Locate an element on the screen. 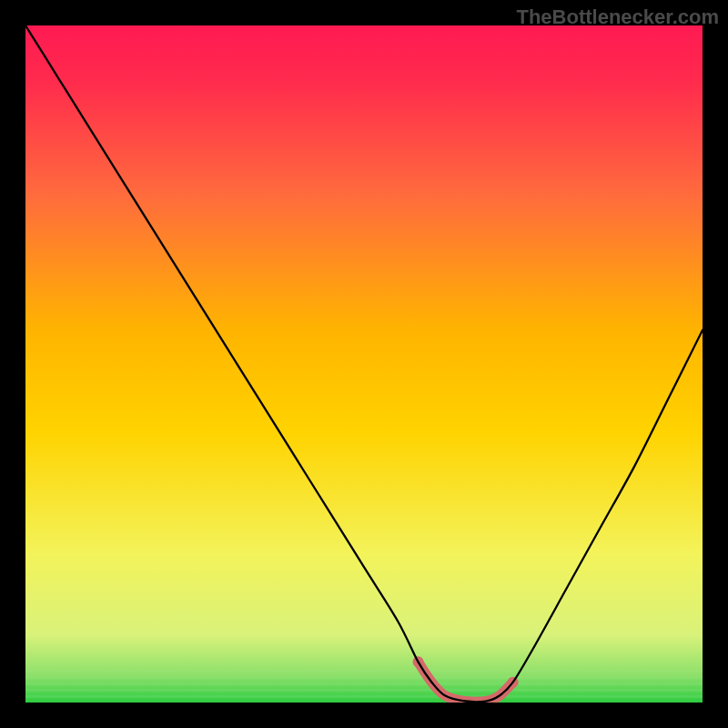  watermark-text: TheBottlenecker.com is located at coordinates (617, 17).